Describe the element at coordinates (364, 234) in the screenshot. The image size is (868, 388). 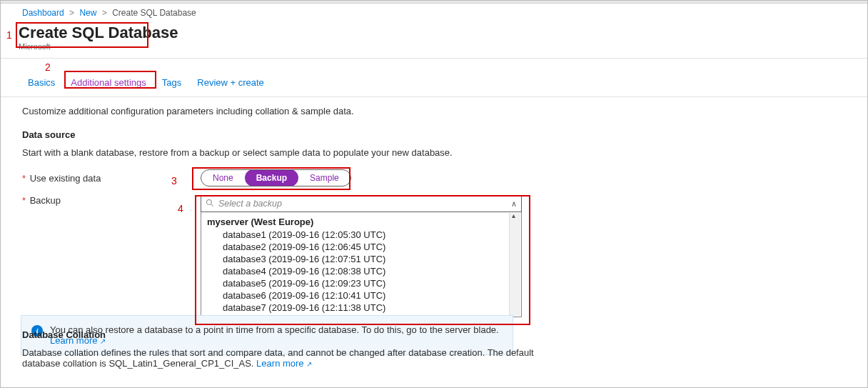
I see `backup-option: database1 (2019-09-16 (12:05:30 UTC)` at that location.